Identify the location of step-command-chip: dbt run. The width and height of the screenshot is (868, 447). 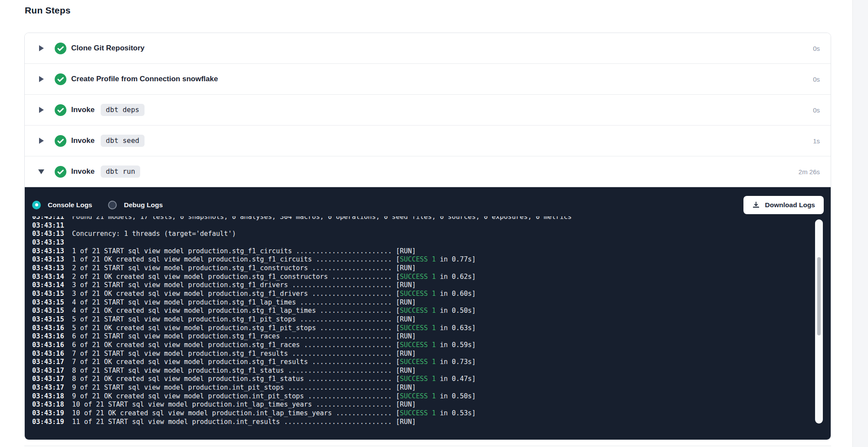
(121, 172).